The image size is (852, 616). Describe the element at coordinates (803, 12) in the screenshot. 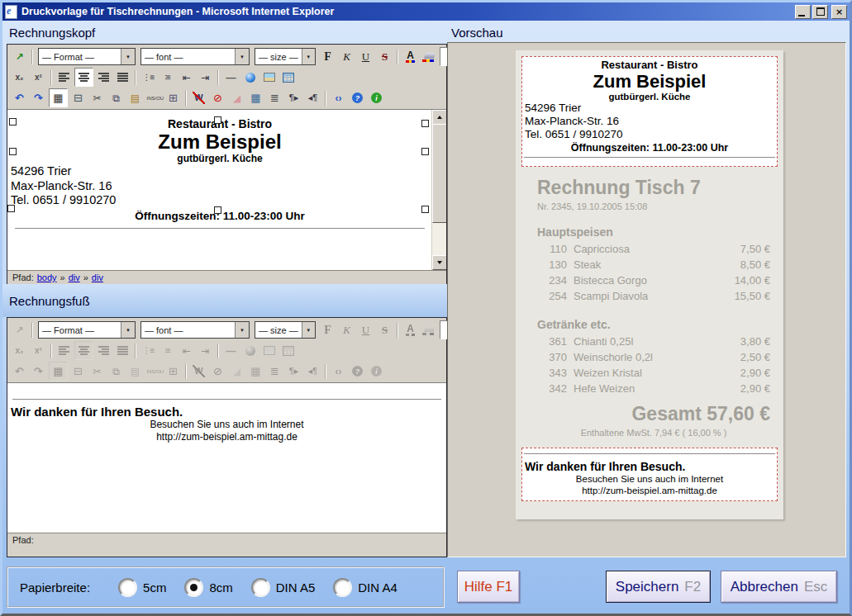

I see `minimize-button` at that location.